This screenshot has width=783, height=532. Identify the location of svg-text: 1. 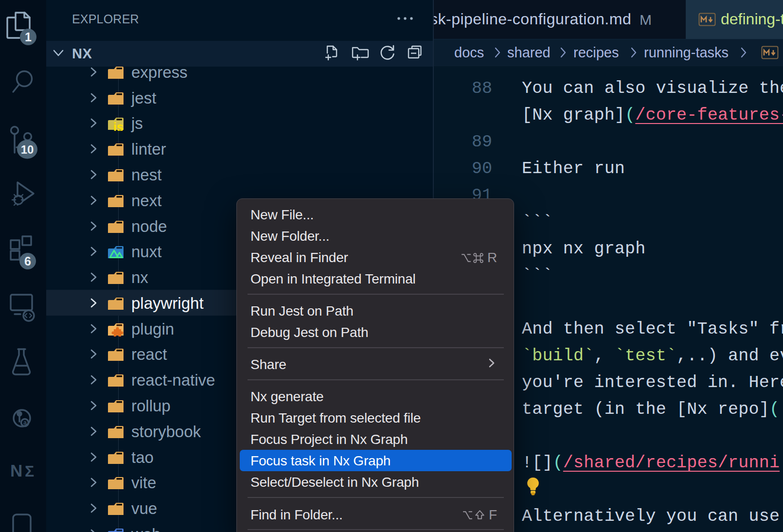
(28, 37).